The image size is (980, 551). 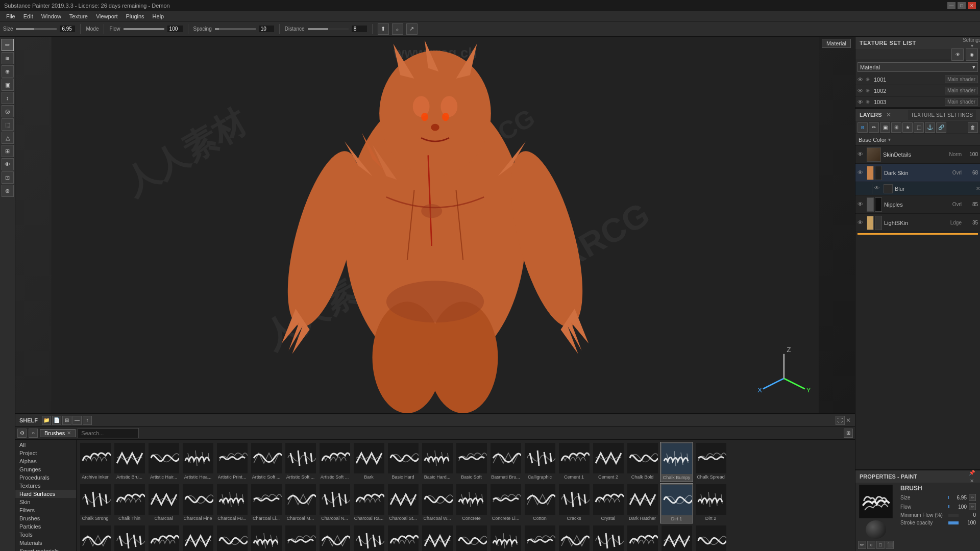 I want to click on layer-mask-btn: ⬚, so click(x=919, y=128).